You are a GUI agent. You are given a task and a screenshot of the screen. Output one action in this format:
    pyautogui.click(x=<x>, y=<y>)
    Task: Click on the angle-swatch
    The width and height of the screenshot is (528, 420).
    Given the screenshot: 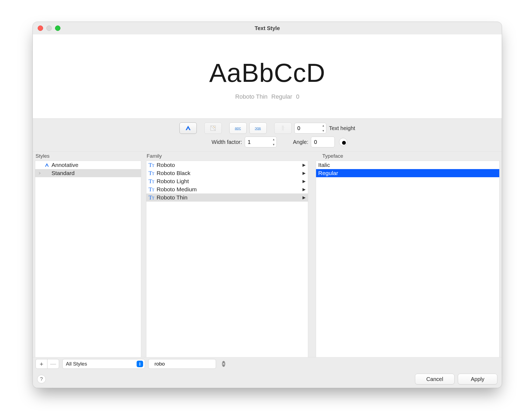 What is the action you would take?
    pyautogui.click(x=343, y=142)
    